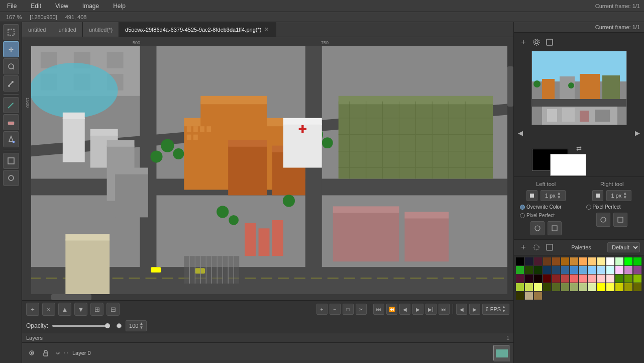  Describe the element at coordinates (538, 228) in the screenshot. I see `left-shape-circle` at that location.